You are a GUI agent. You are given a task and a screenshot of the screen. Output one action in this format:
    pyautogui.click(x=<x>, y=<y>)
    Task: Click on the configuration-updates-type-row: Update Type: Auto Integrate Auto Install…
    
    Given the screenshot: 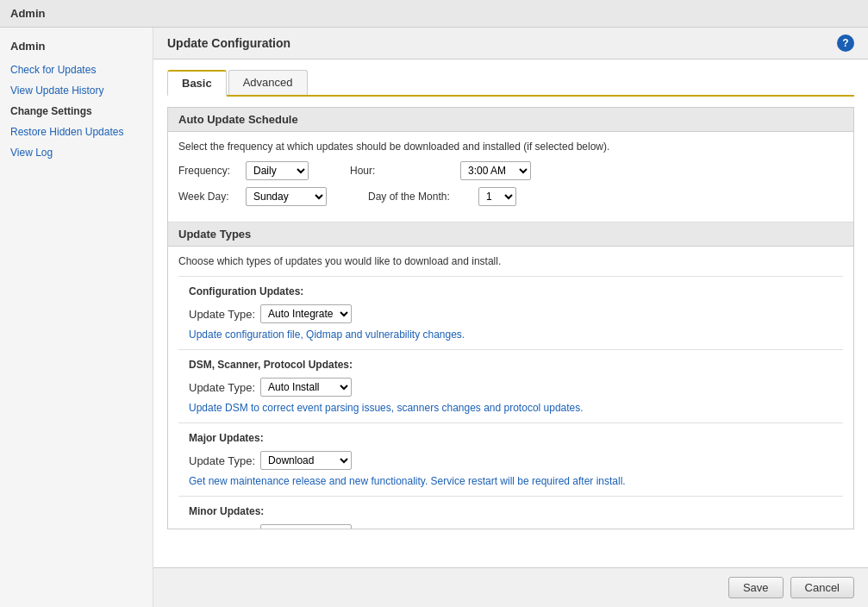 What is the action you would take?
    pyautogui.click(x=510, y=314)
    